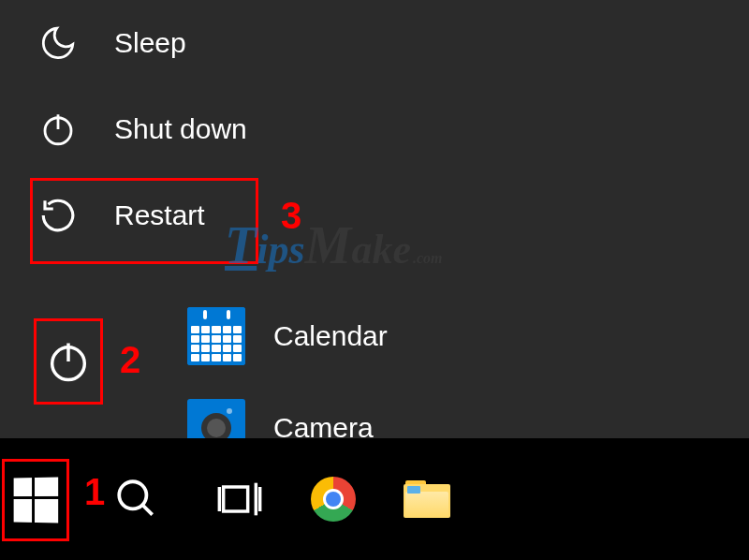 Image resolution: width=749 pixels, height=560 pixels. Describe the element at coordinates (427, 499) in the screenshot. I see `file-explorer-icon` at that location.